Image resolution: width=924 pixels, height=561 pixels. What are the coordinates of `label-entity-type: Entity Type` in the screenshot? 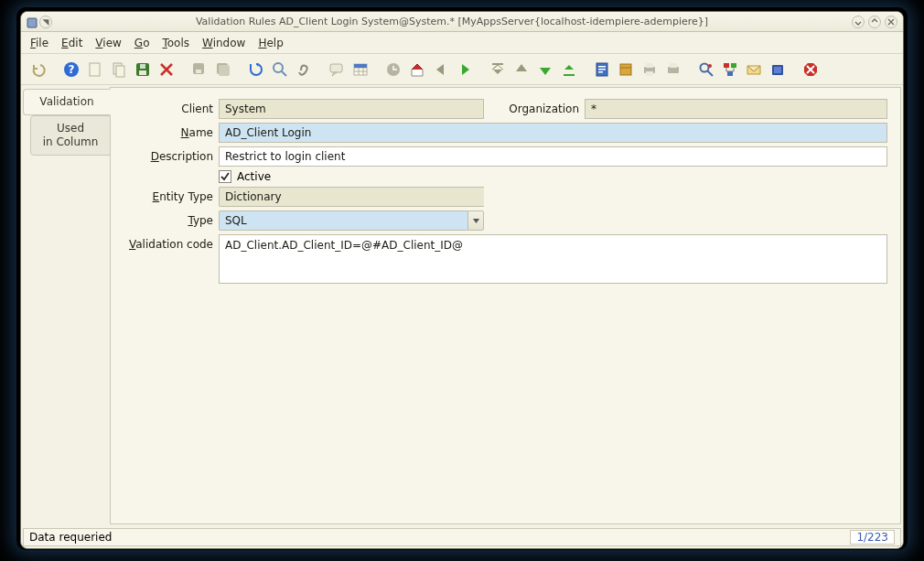 It's located at (168, 197).